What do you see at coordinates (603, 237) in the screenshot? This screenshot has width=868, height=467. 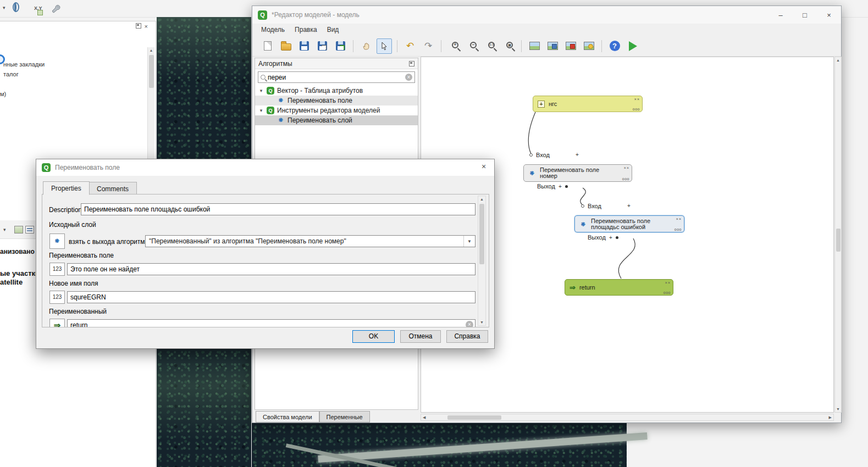 I see `port-out-2: Выход +` at bounding box center [603, 237].